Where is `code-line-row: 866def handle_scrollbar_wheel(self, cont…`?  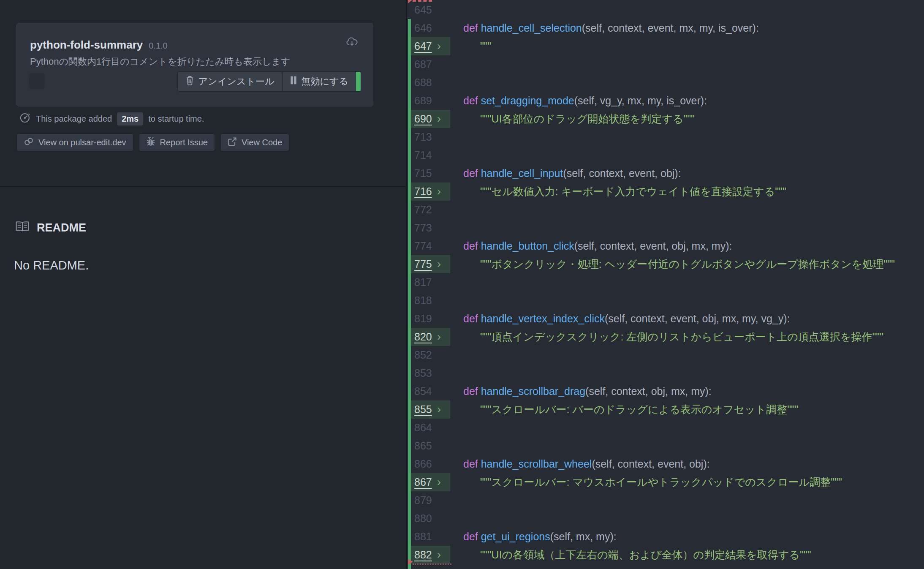 code-line-row: 866def handle_scrollbar_wheel(self, cont… is located at coordinates (666, 464).